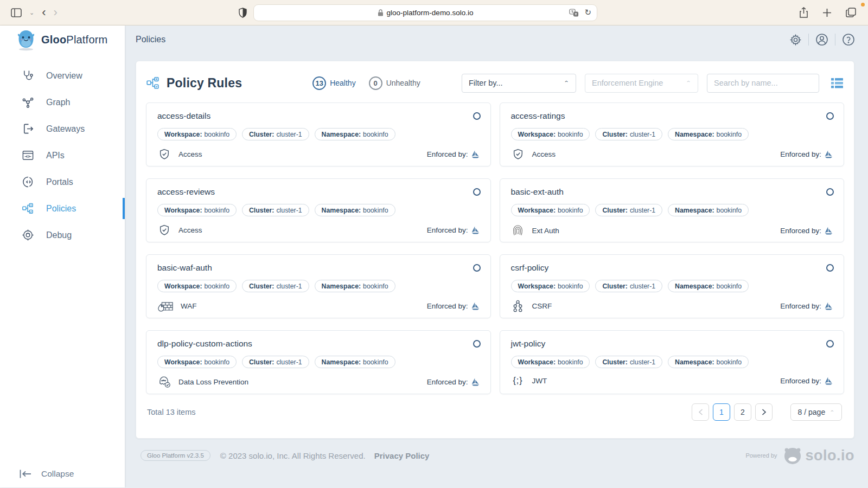 The height and width of the screenshot is (488, 868). Describe the element at coordinates (672, 134) in the screenshot. I see `policy-card: access-ratings Workspace:bookinfo Cluste…` at that location.